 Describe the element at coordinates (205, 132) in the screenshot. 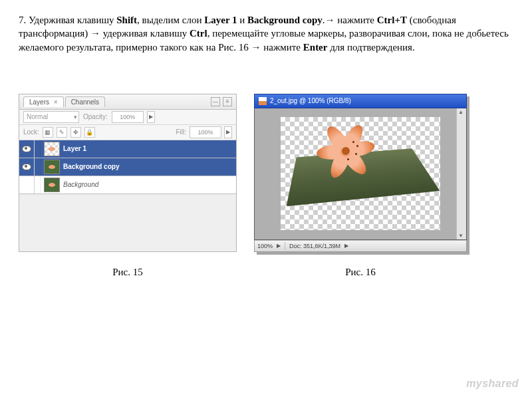

I see `fill-field: 100%` at that location.